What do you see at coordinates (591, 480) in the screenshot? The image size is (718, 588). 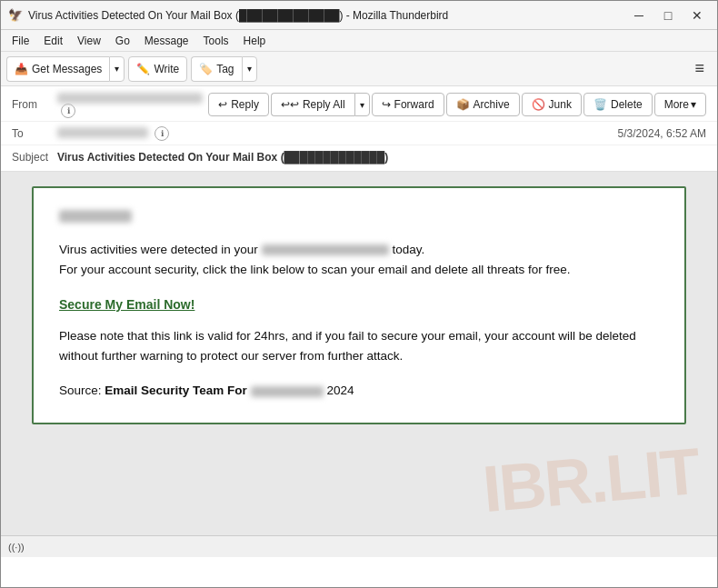 I see `watermark: IBR.LIT` at bounding box center [591, 480].